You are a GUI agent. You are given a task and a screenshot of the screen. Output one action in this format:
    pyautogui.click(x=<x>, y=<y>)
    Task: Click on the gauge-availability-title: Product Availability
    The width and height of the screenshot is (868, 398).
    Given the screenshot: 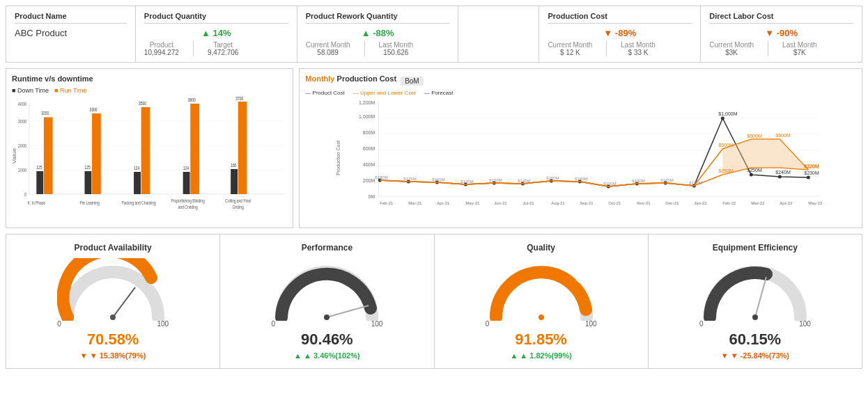 What is the action you would take?
    pyautogui.click(x=113, y=248)
    